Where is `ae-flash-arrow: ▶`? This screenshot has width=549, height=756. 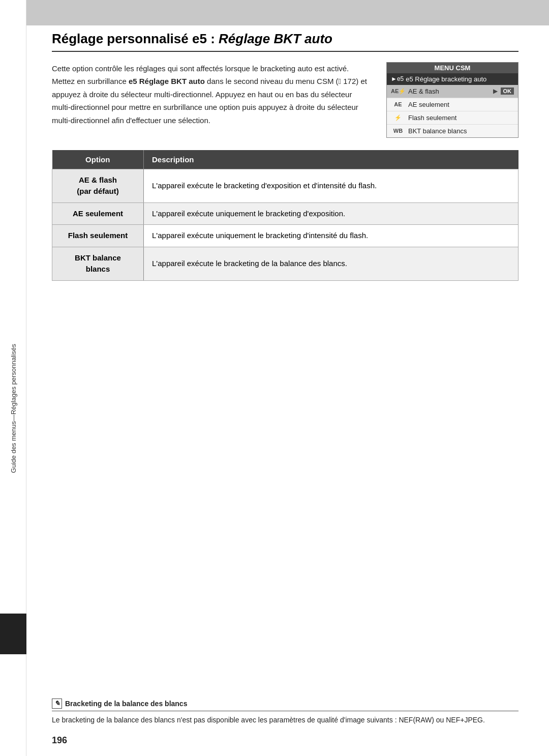 ae-flash-arrow: ▶ is located at coordinates (495, 91).